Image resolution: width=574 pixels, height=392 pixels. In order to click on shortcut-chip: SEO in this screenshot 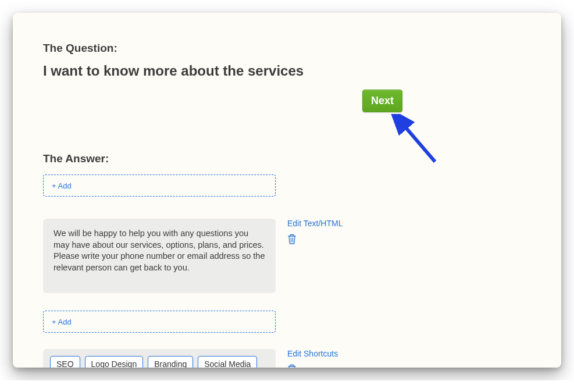, I will do `click(65, 362)`.